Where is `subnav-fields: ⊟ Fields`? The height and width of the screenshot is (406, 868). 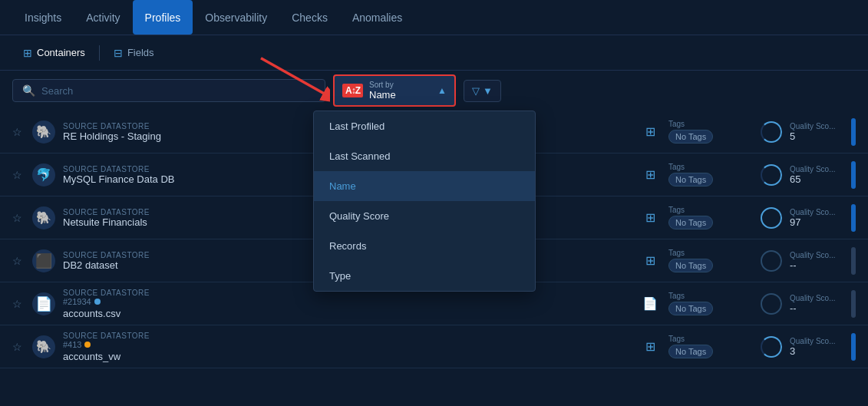 subnav-fields: ⊟ Fields is located at coordinates (134, 53).